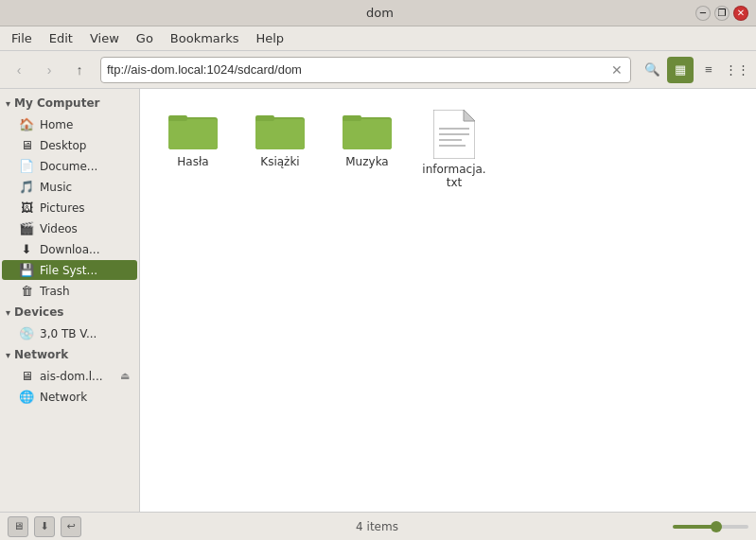 This screenshot has height=540, width=756. Describe the element at coordinates (55, 291) in the screenshot. I see `sidebar-label-trash: Trash` at that location.